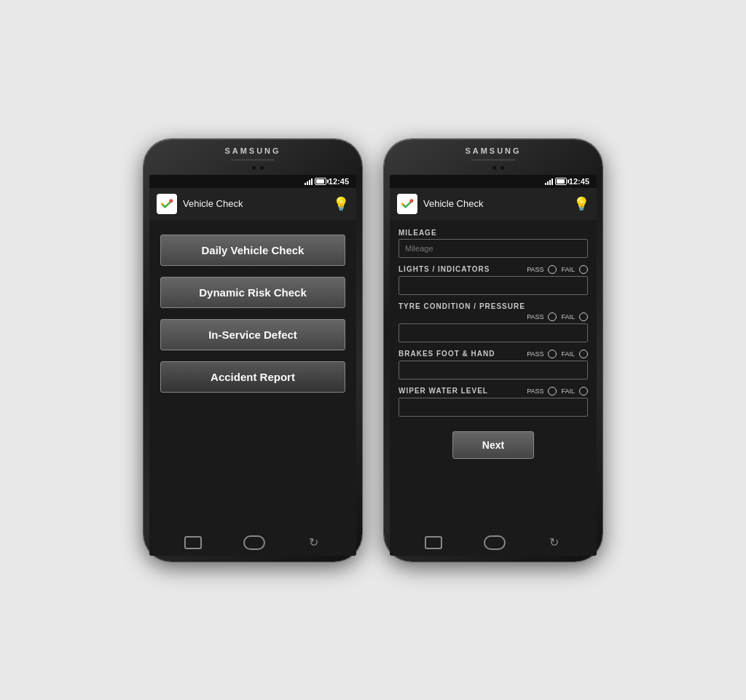 Image resolution: width=746 pixels, height=700 pixels. I want to click on brakes-fail-radio, so click(584, 354).